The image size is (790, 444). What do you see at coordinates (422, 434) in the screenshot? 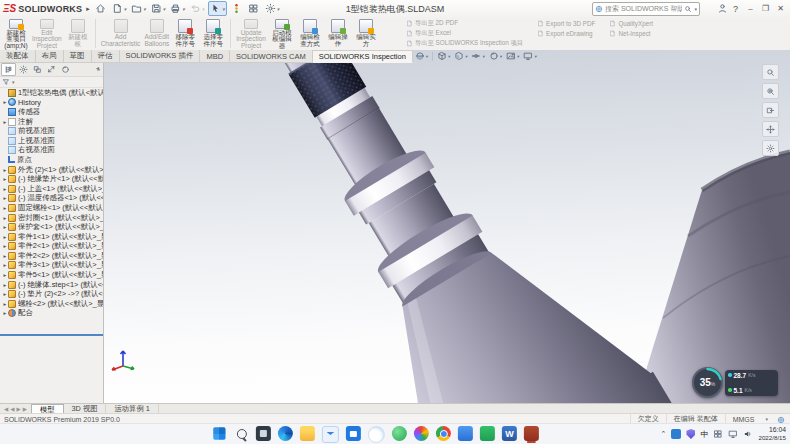
I see `browser-wheel-icon` at bounding box center [422, 434].